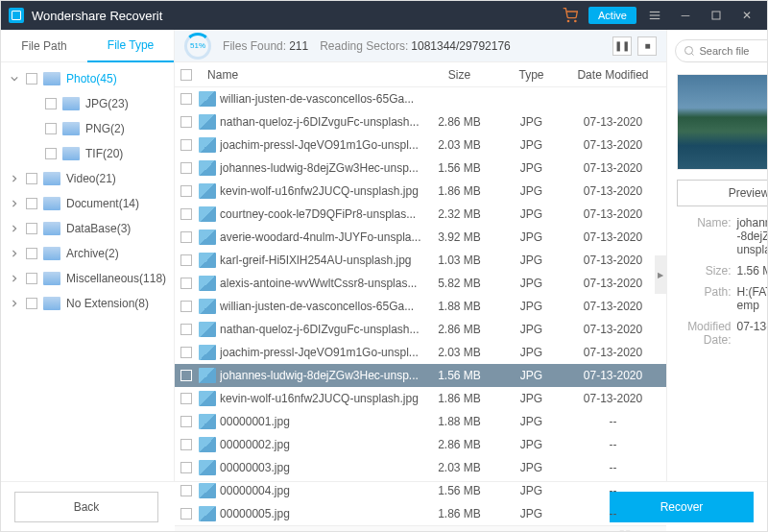 This screenshot has width=768, height=532. What do you see at coordinates (420, 491) in the screenshot?
I see `file-row: 00000004.jpg1.56 MBJPG--` at bounding box center [420, 491].